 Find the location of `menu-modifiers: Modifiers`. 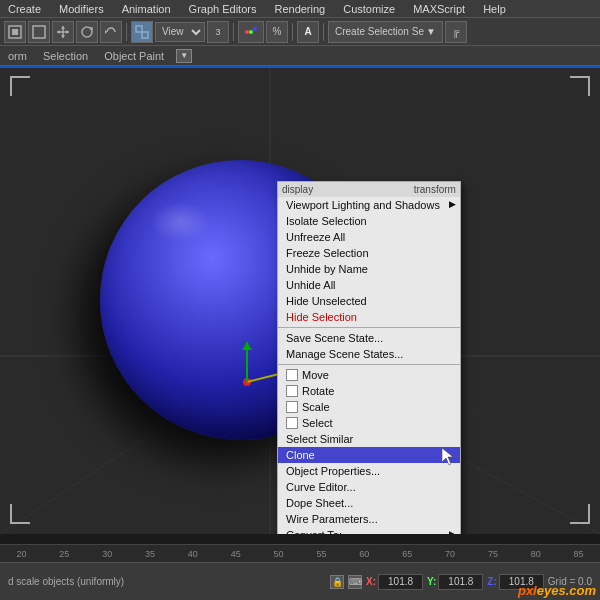

menu-modifiers: Modifiers is located at coordinates (82, 9).